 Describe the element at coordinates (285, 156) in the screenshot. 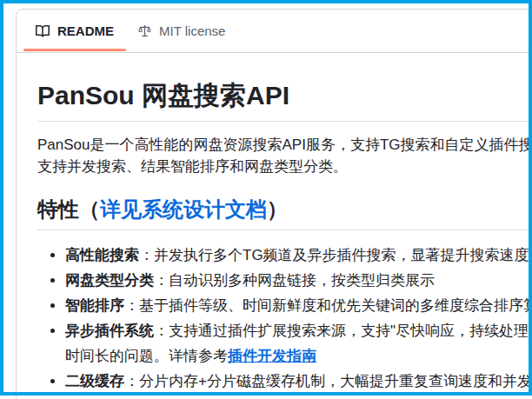

I see `intro-paragraph: PanSou是一个高性能的网盘资源搜索API服务，支持TG搜索和自定义插件搜索。…` at that location.